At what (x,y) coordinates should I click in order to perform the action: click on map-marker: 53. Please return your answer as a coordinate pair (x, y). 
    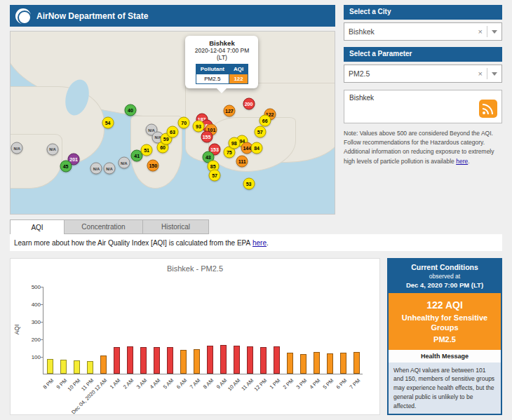
    Looking at the image, I should click on (248, 184).